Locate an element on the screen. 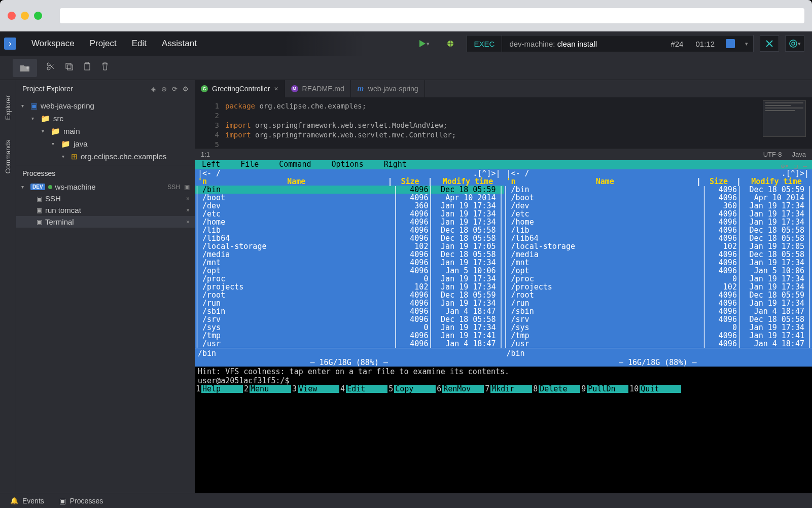 This screenshot has width=812, height=508. mc-right-panel: |<- / .[^]>|'nName|Size|Modify time|/bin… is located at coordinates (658, 268).